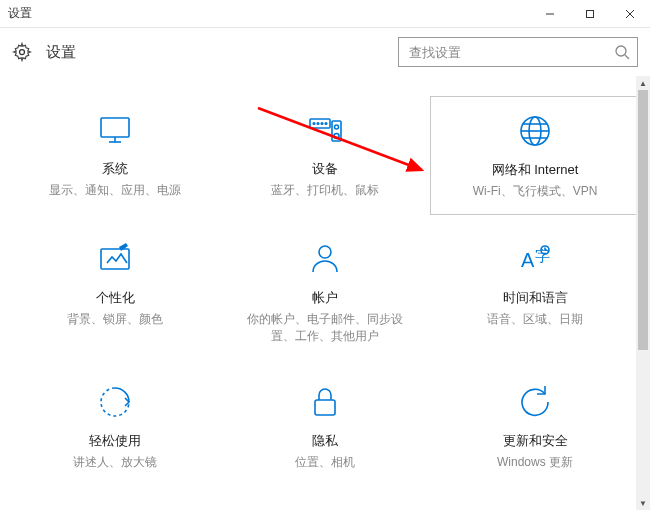 This screenshot has height=510, width=650. Describe the element at coordinates (528, 260) in the screenshot. I see `svg-text: A` at that location.